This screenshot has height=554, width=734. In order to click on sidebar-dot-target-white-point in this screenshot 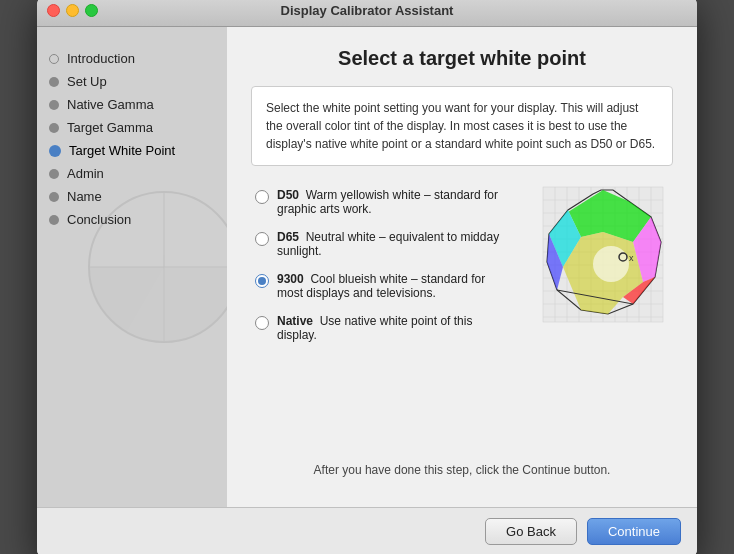, I will do `click(55, 151)`.